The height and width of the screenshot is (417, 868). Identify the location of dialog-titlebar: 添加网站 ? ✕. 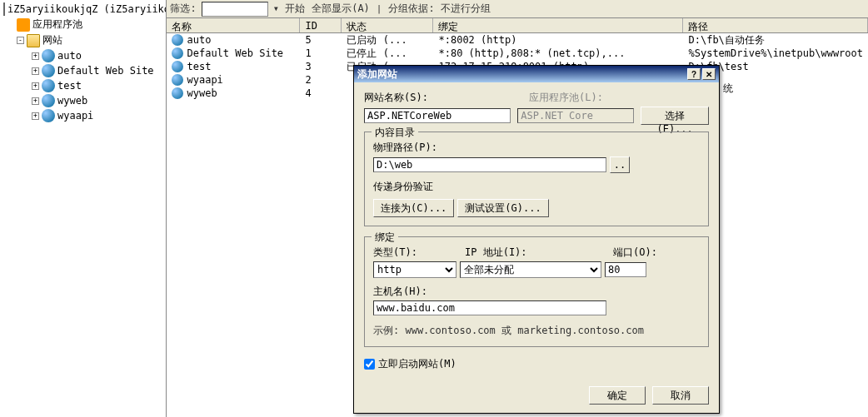
(536, 74).